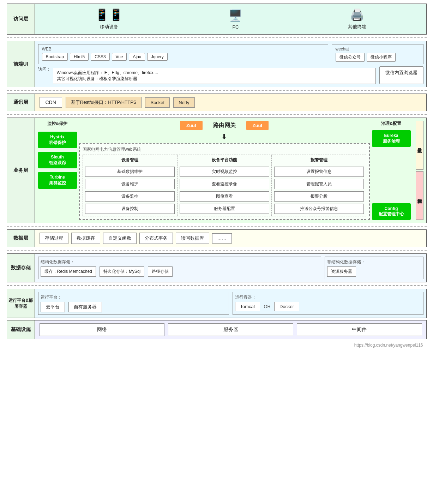 The image size is (433, 504). Describe the element at coordinates (217, 19) in the screenshot. I see `access-layer: 访问层 📱📱 移动设备 🖥️ PC 🖨️ 其他终端` at that location.